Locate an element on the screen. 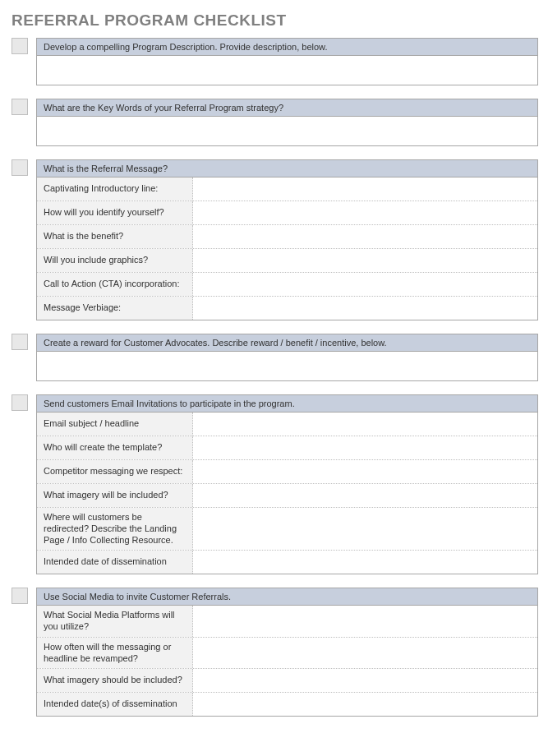 The height and width of the screenshot is (756, 548). page-title: REFERRAL PROGRAM CHECKLIST is located at coordinates (274, 21).